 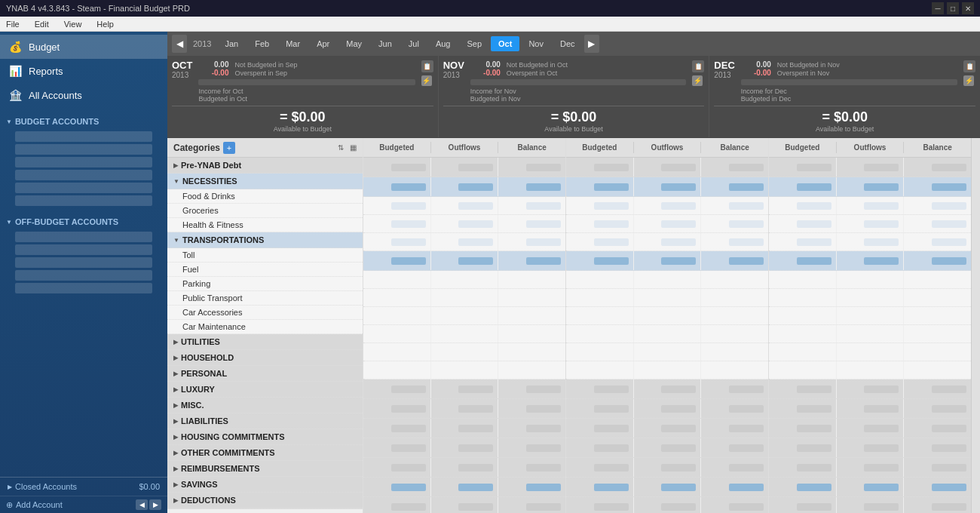 I want to click on month-tab-jan: Jan, so click(x=231, y=44).